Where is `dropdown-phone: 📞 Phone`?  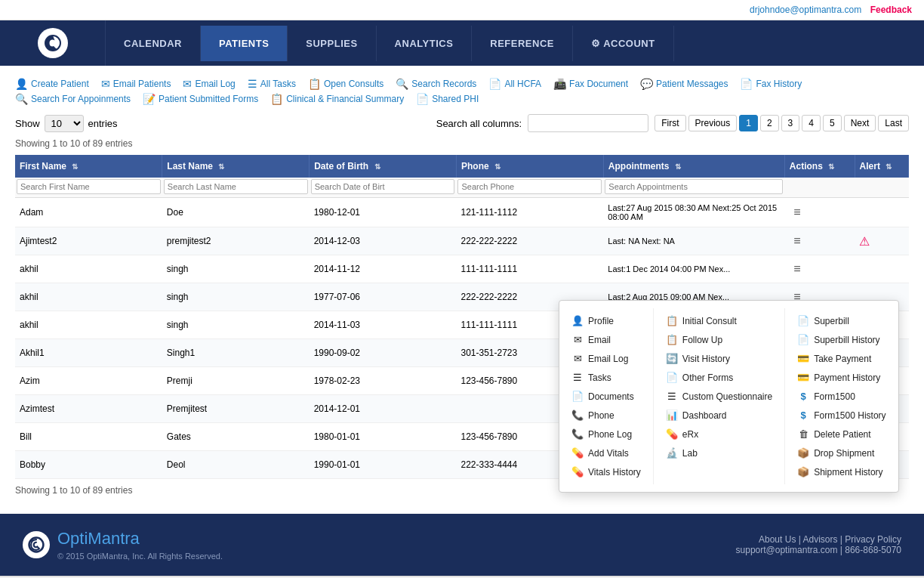
dropdown-phone: 📞 Phone is located at coordinates (606, 416).